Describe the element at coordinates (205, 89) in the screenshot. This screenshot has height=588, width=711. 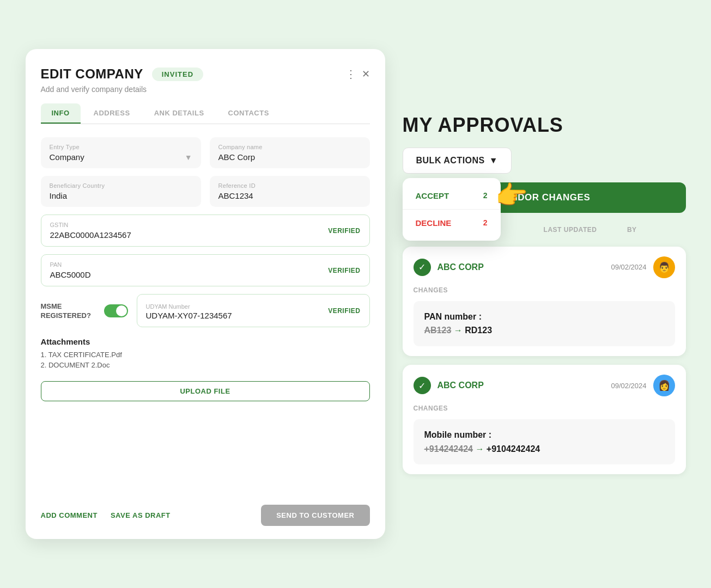
I see `panel-subtitle: Add and verify company details` at that location.